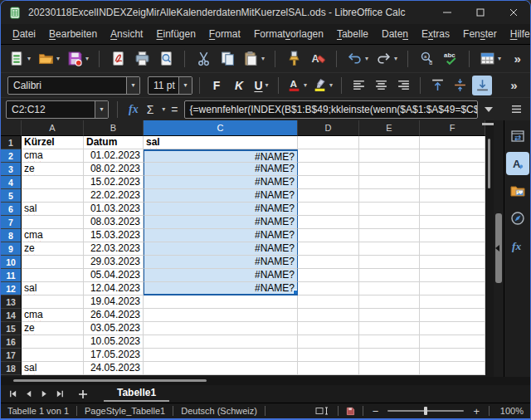 This screenshot has height=420, width=531. What do you see at coordinates (28, 393) in the screenshot?
I see `previous-sheet-button` at bounding box center [28, 393].